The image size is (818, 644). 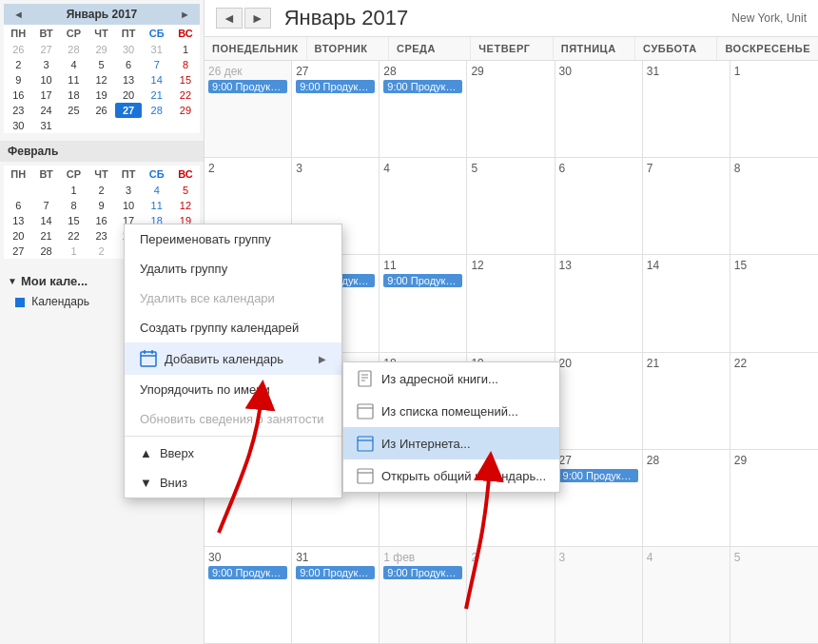 I want to click on day-cell: 14, so click(x=687, y=302).